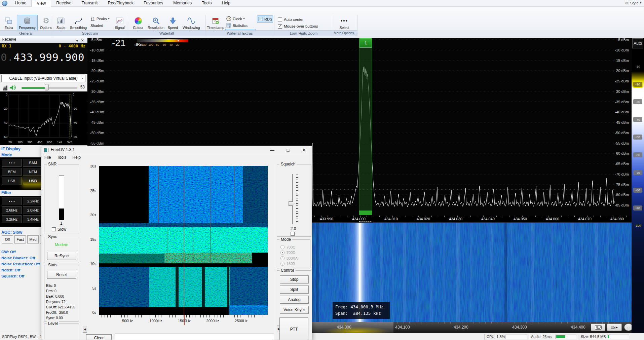 The image size is (644, 340). I want to click on minimize-icon: —, so click(272, 150).